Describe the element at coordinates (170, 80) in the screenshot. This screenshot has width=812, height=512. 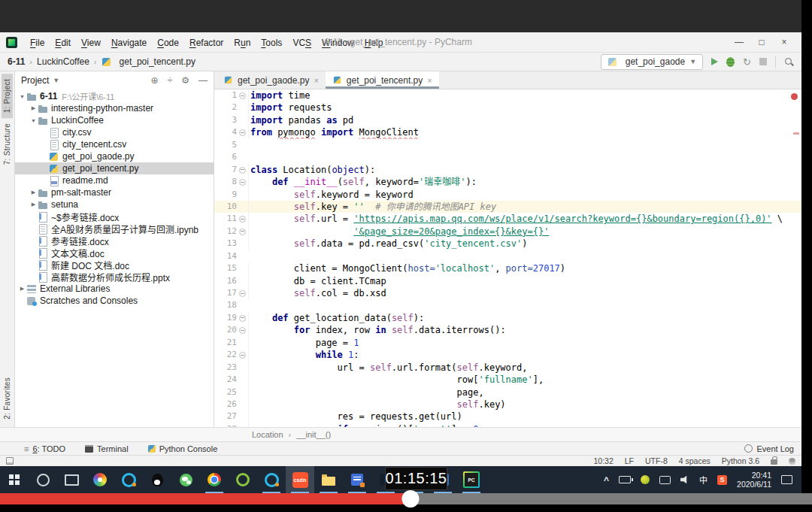
I see `collapse-all-icon: ÷` at that location.